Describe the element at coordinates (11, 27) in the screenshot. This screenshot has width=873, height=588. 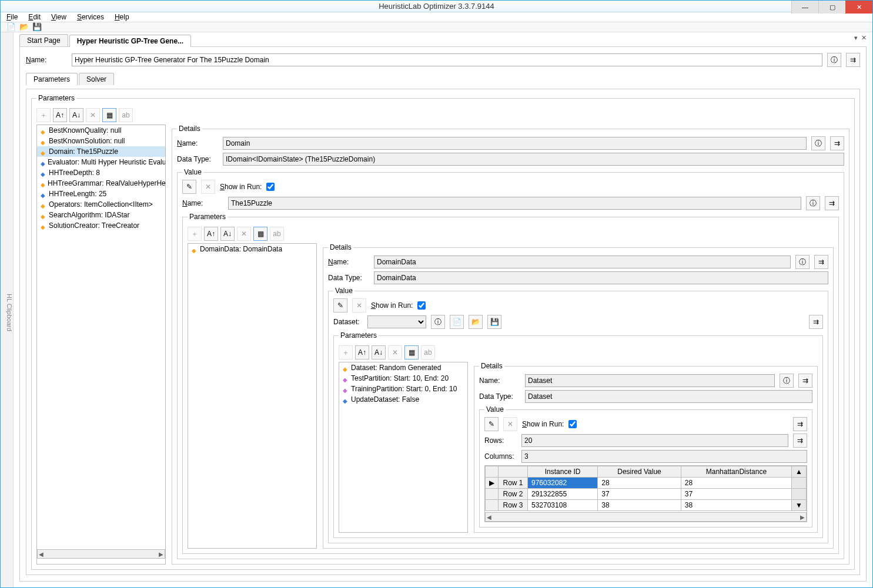
I see `new-file-icon: 📄` at that location.